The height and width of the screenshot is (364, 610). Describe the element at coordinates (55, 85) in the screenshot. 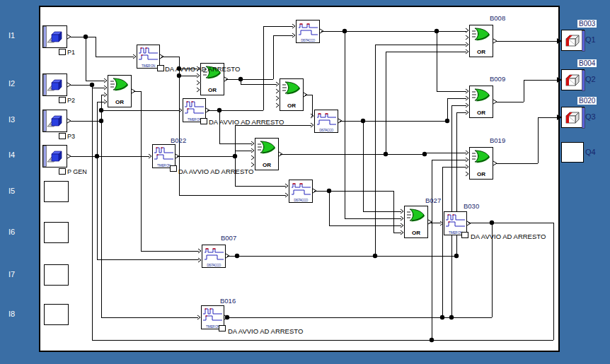

I see `input-block-i2` at that location.